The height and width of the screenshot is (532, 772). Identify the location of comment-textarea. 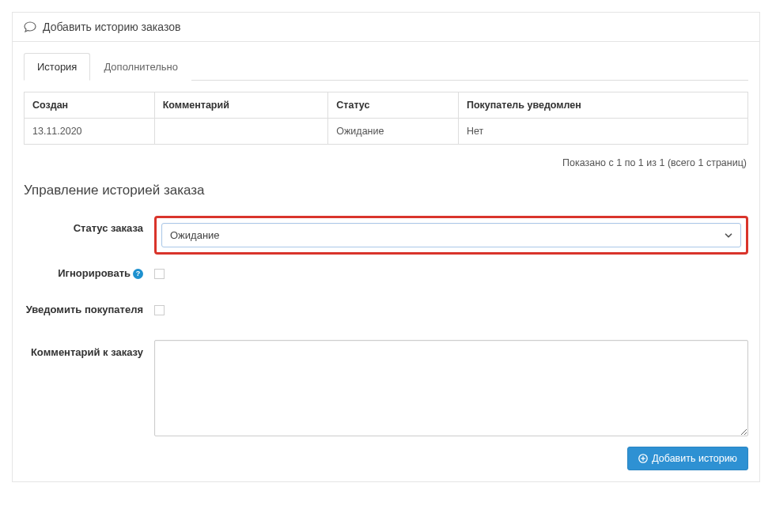
(451, 388).